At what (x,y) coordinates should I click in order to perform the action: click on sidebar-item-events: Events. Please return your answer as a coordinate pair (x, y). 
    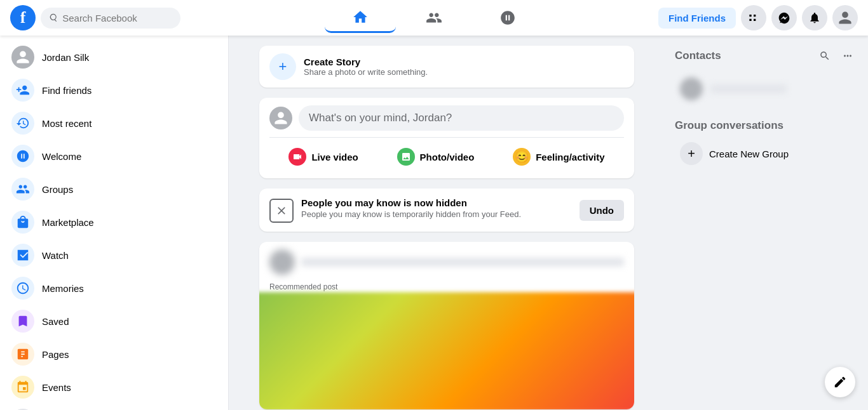
    Looking at the image, I should click on (114, 387).